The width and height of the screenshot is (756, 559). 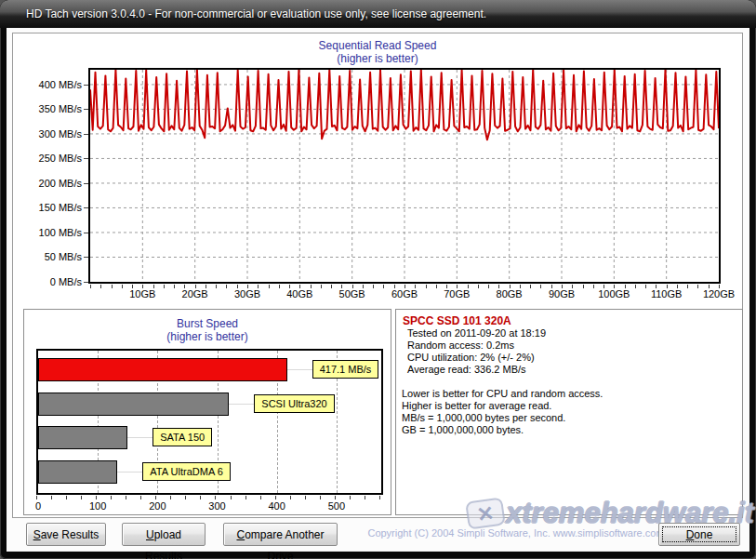 What do you see at coordinates (247, 294) in the screenshot?
I see `x-axis-label: 30GB` at bounding box center [247, 294].